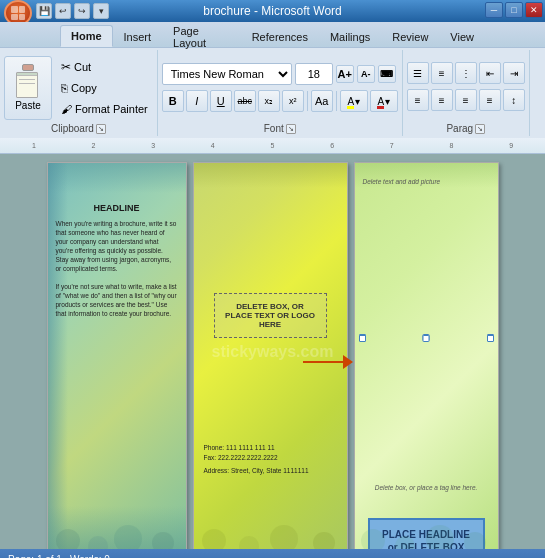 The height and width of the screenshot is (558, 545). I want to click on increase-indent-button: ⇥, so click(514, 73).